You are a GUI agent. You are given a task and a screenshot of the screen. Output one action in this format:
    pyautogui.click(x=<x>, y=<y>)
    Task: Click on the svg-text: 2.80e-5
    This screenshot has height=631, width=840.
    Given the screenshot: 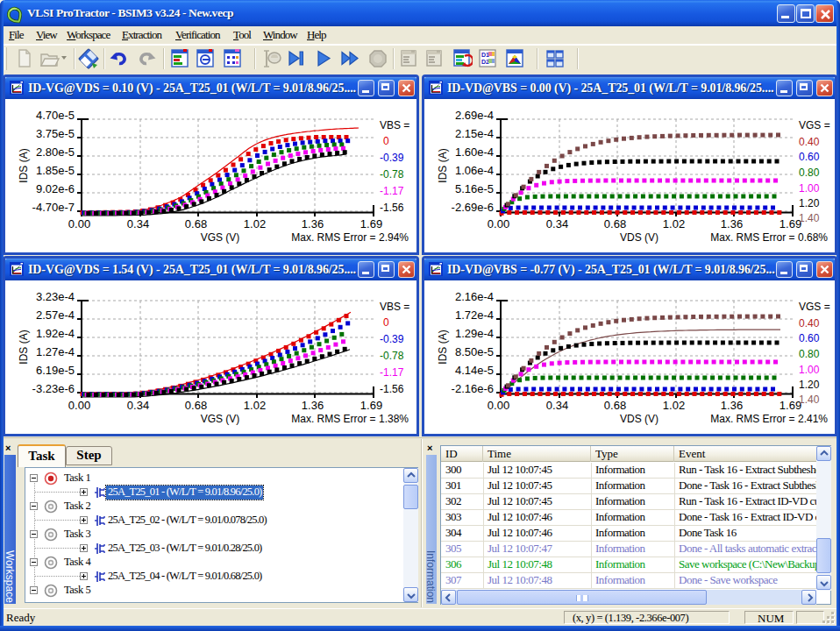 What is the action you would take?
    pyautogui.click(x=55, y=152)
    